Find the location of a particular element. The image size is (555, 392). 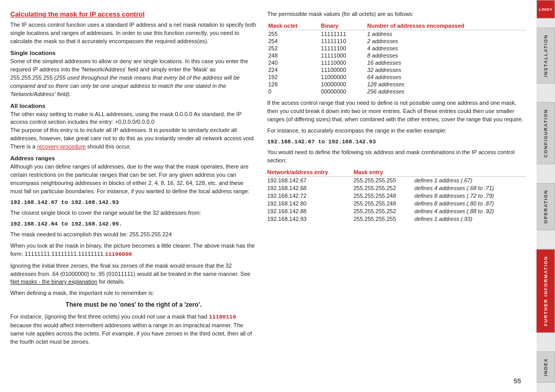

mask-desc-cell: 1 address is located at coordinates (446, 34).